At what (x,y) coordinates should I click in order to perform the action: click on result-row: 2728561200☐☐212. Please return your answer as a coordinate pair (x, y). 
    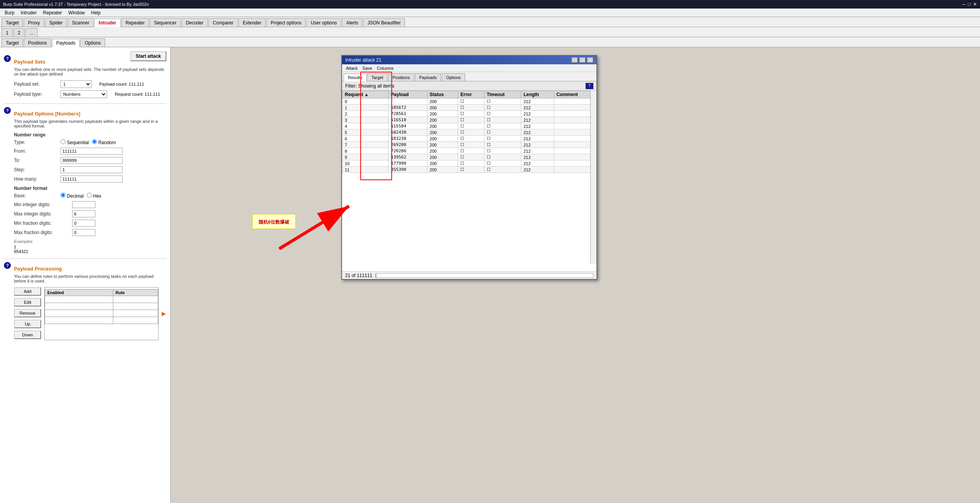
    Looking at the image, I should click on (469, 114).